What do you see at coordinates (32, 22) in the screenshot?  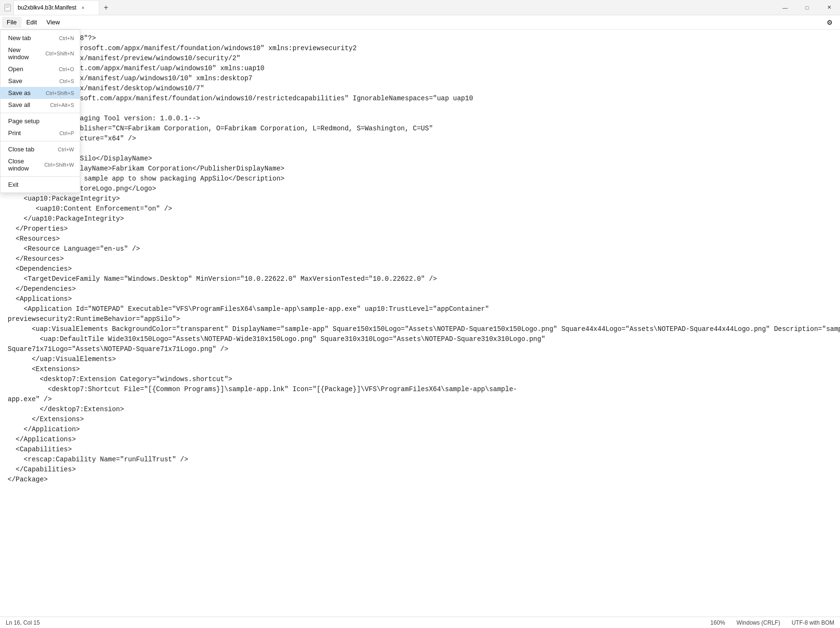 I see `menu-edit: Edit` at bounding box center [32, 22].